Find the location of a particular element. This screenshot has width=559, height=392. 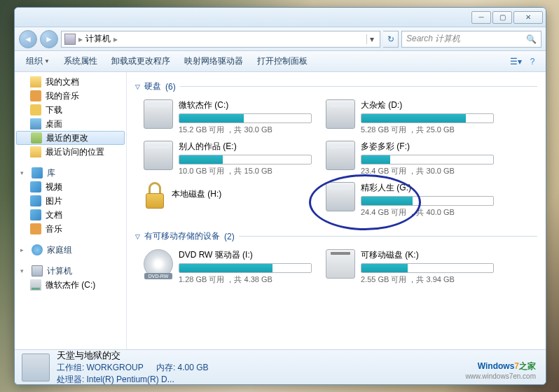

help-icon: ? is located at coordinates (532, 62).